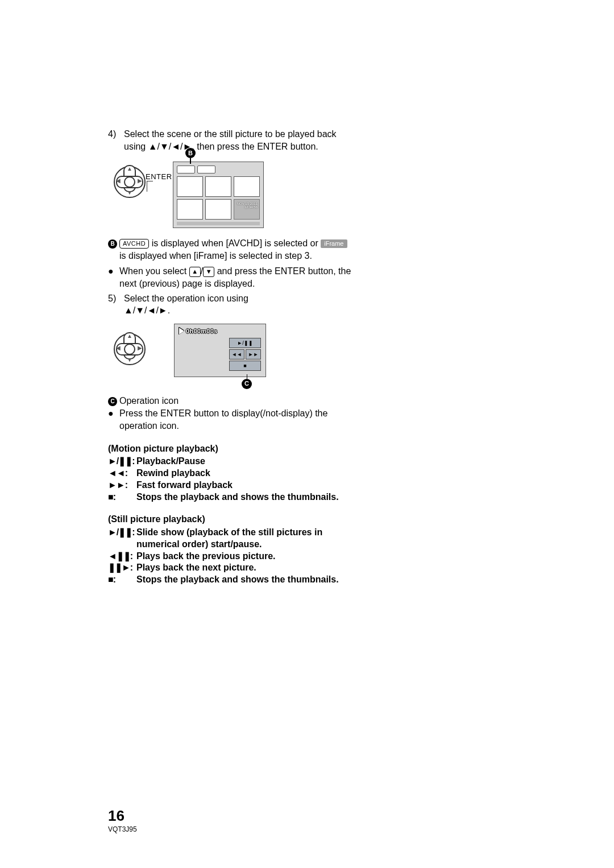  I want to click on thumbnail-screen: B NOV 15 2011 12:34:56, so click(218, 195).